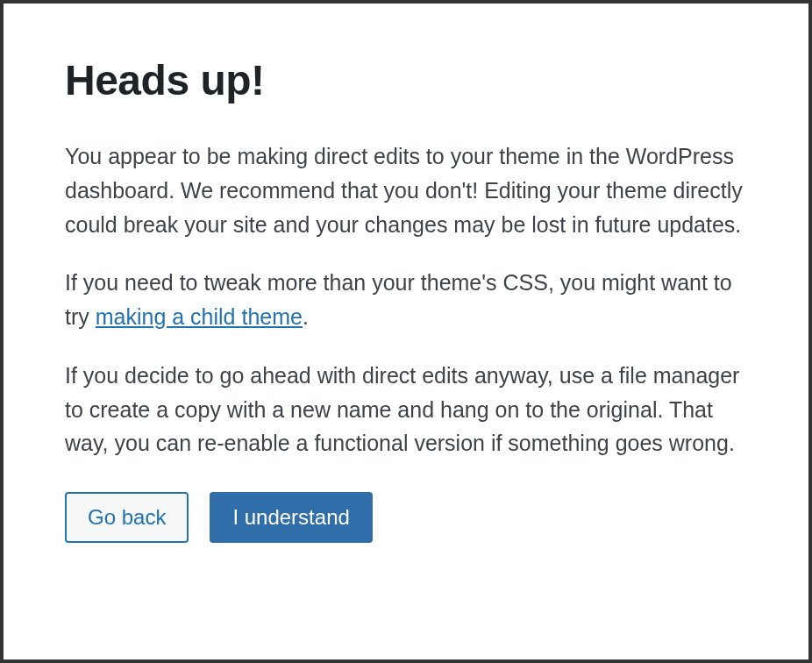 The width and height of the screenshot is (812, 663). What do you see at coordinates (406, 410) in the screenshot?
I see `dialog-paragraph-3: If you decide to go ahead with direct ed…` at bounding box center [406, 410].